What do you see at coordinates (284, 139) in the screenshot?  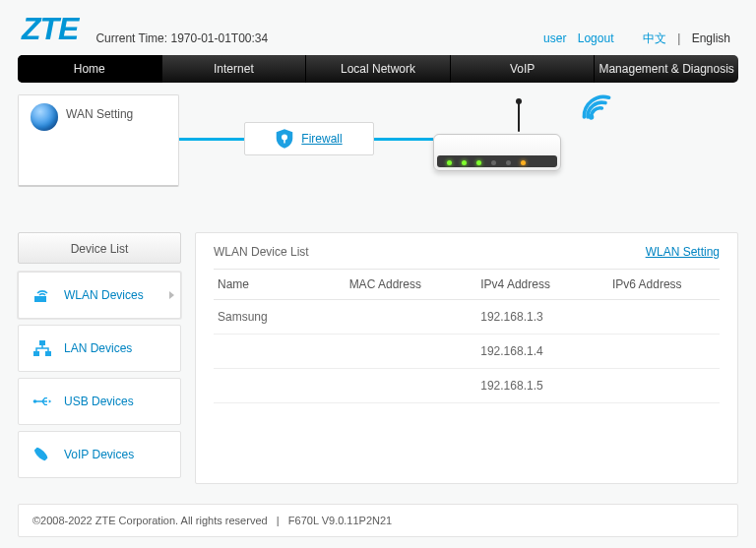 I see `shield-icon` at bounding box center [284, 139].